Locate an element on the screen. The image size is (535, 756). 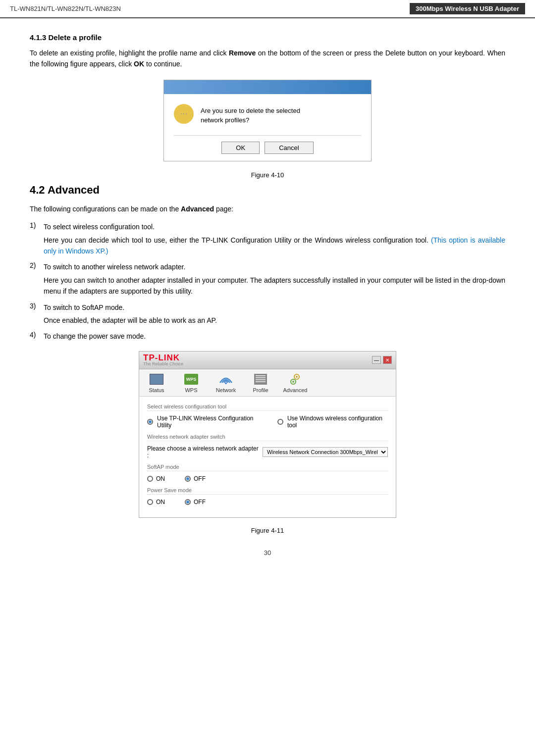
list-item-1: 1) To select wireless configuration tool… is located at coordinates (268, 239).